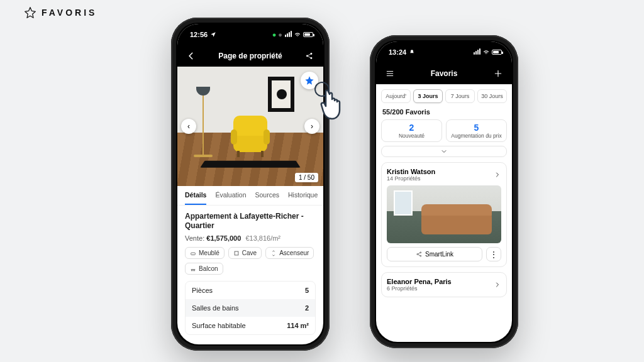  Describe the element at coordinates (419, 282) in the screenshot. I see `card-name: Eleanor Pena, Paris` at that location.